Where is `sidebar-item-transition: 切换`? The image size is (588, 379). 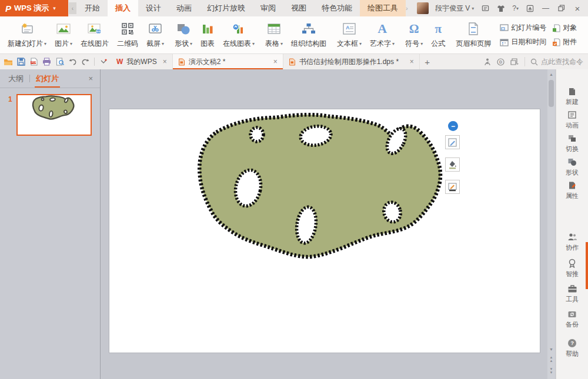 sidebar-item-transition: 切换 is located at coordinates (572, 143).